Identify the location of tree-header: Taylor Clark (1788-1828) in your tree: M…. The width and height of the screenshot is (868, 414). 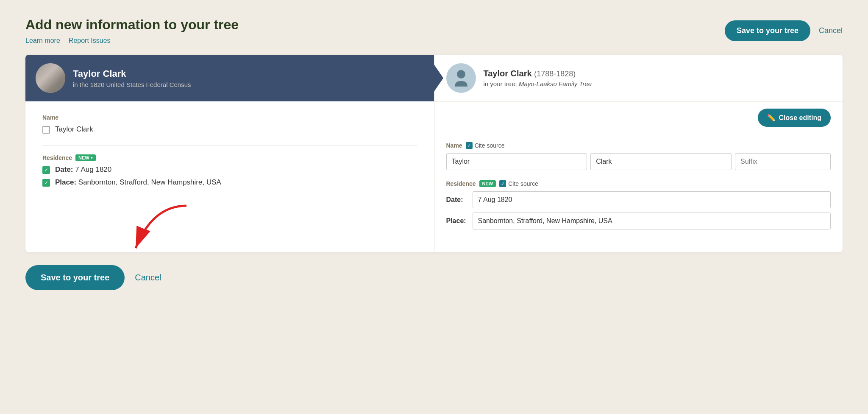
(639, 78).